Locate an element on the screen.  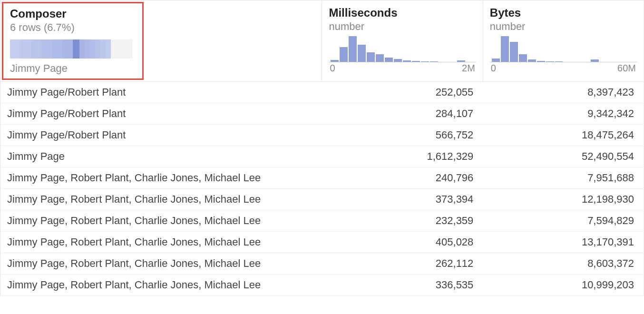
cell-bytes: 8,603,372 is located at coordinates (563, 264).